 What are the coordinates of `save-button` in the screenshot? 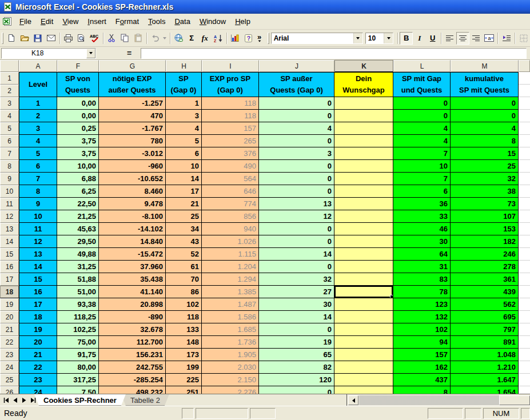 It's located at (38, 38).